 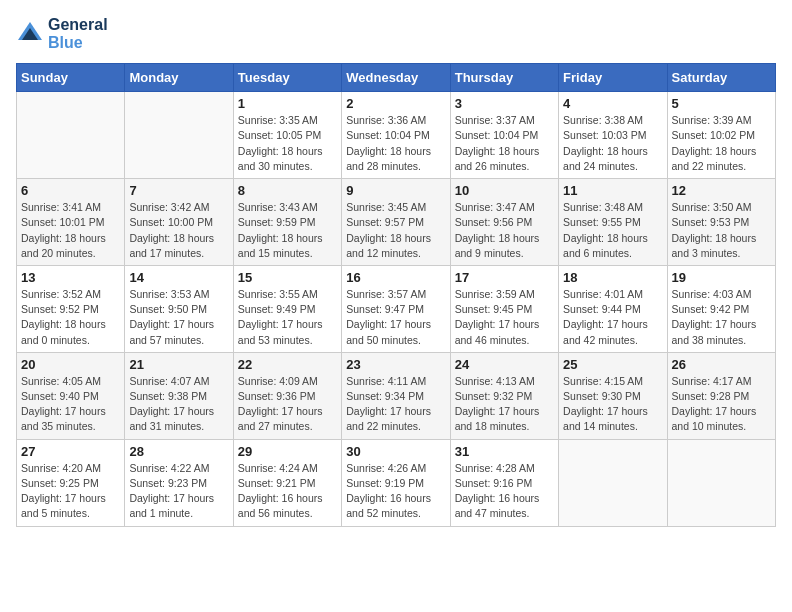 What do you see at coordinates (396, 308) in the screenshot?
I see `calendar-cell: 16Sunrise: 3:57 AM Sunset: 9:47 PM Dayli…` at bounding box center [396, 308].